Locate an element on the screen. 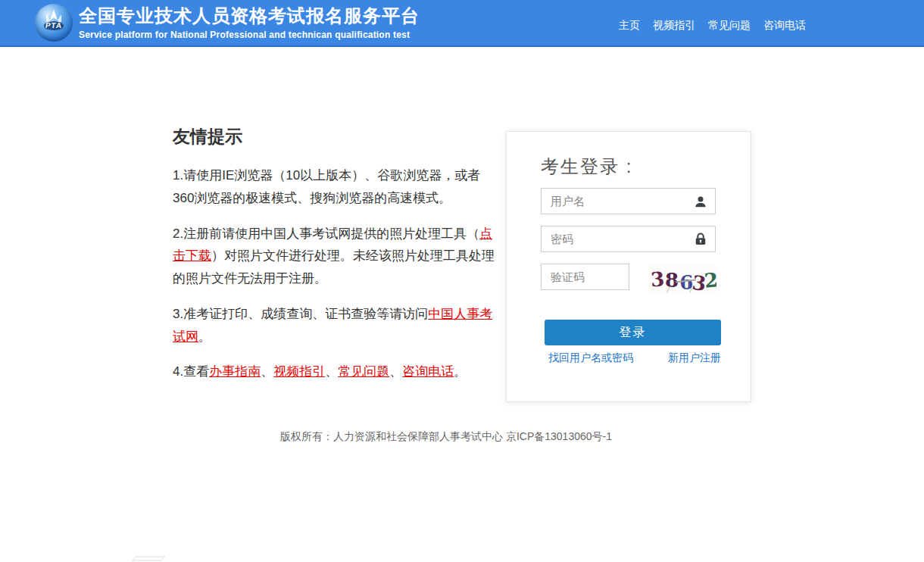  phone-link: 咨询电话 is located at coordinates (428, 371).